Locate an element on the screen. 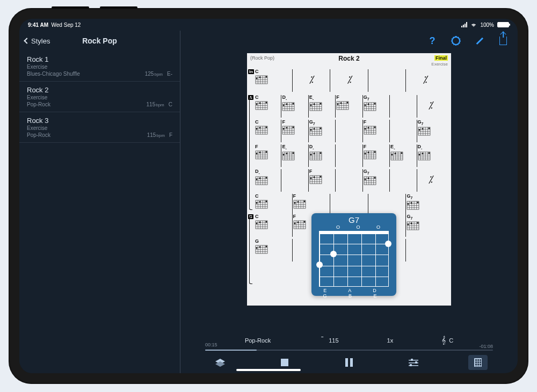 This screenshot has width=537, height=392. player-style: Pop-Rock is located at coordinates (258, 340).